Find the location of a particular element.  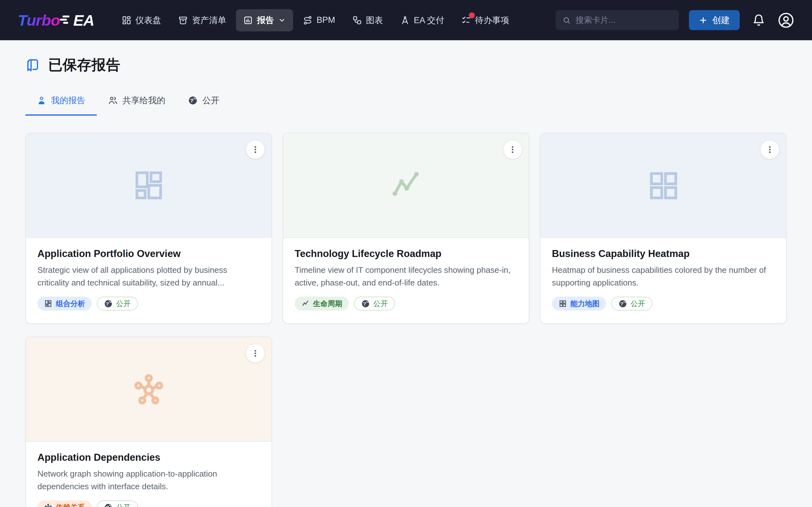

nav-label: 仪表盘 is located at coordinates (148, 20).